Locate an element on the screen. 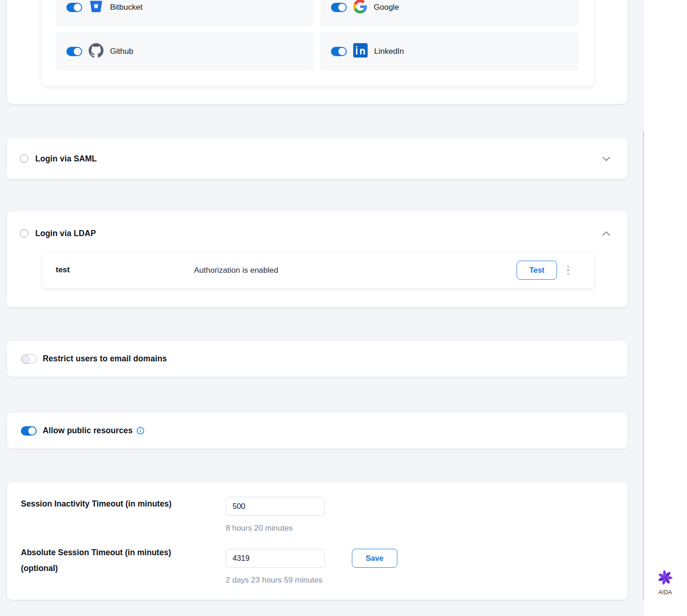 Image resolution: width=687 pixels, height=616 pixels. ldap-server-row: test Authorization is enabled Test is located at coordinates (318, 270).